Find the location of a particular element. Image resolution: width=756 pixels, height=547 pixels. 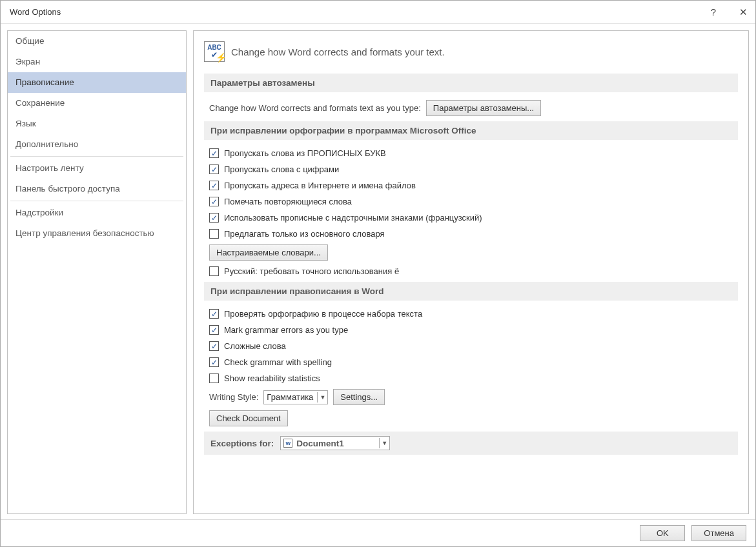

sidebar-item-display: Экран is located at coordinates (97, 62).